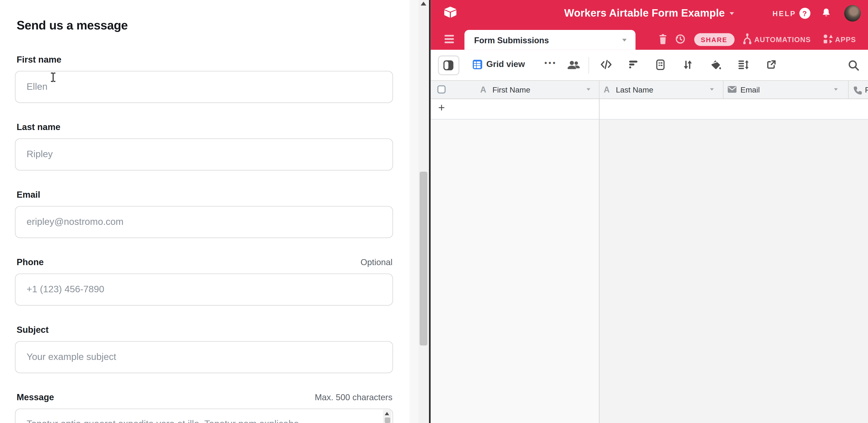  What do you see at coordinates (38, 127) in the screenshot?
I see `last-name-label: Last name` at bounding box center [38, 127].